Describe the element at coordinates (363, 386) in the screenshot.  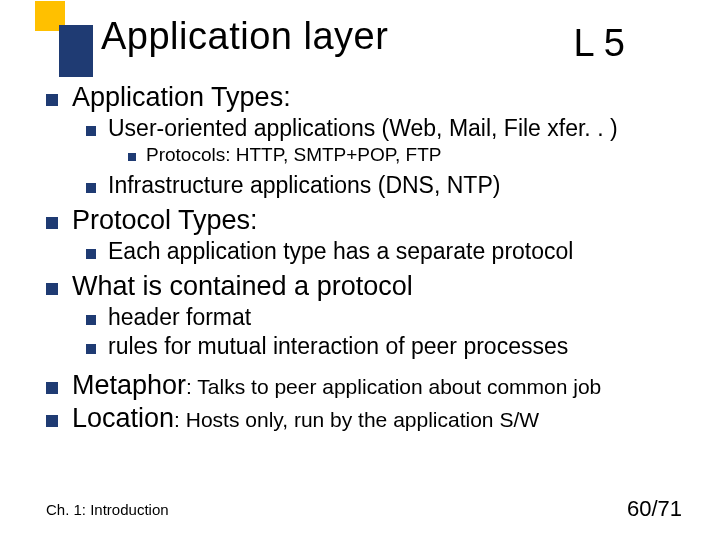
I see `bullet-metaphor: Metaphor: Talks to peer application abou…` at that location.